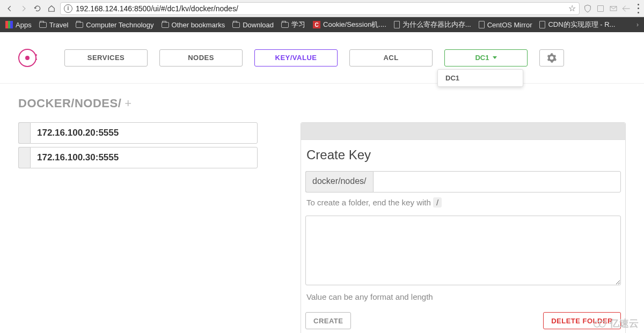 The width and height of the screenshot is (644, 333). I want to click on bookmark-centos: CentOS Mirror, so click(506, 25).